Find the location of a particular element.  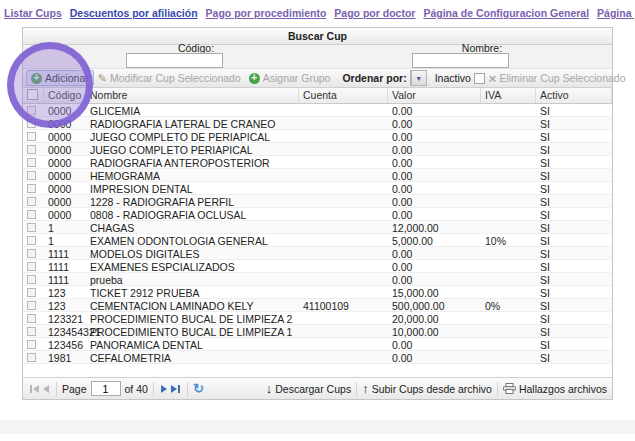

select-all-checkbox is located at coordinates (32, 94).